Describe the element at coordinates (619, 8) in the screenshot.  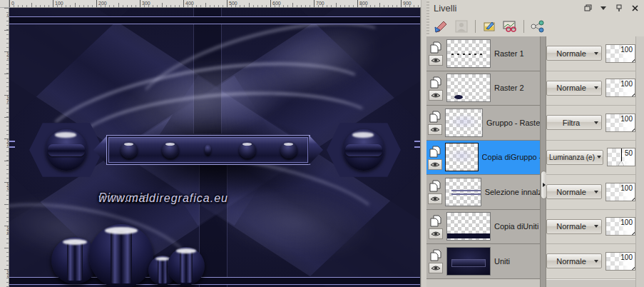
I see `pin-button` at that location.